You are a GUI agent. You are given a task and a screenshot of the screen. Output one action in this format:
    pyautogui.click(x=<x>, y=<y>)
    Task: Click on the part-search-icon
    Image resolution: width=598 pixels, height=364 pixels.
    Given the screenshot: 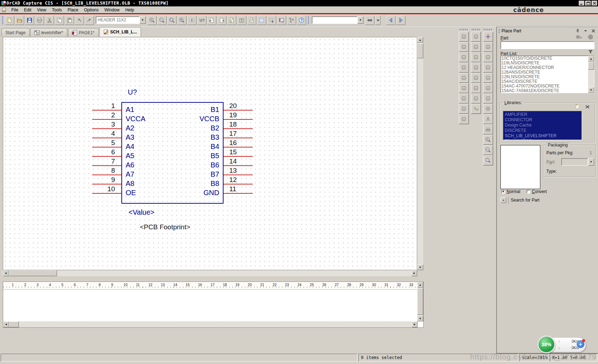 What is the action you would take?
    pyautogui.click(x=591, y=37)
    